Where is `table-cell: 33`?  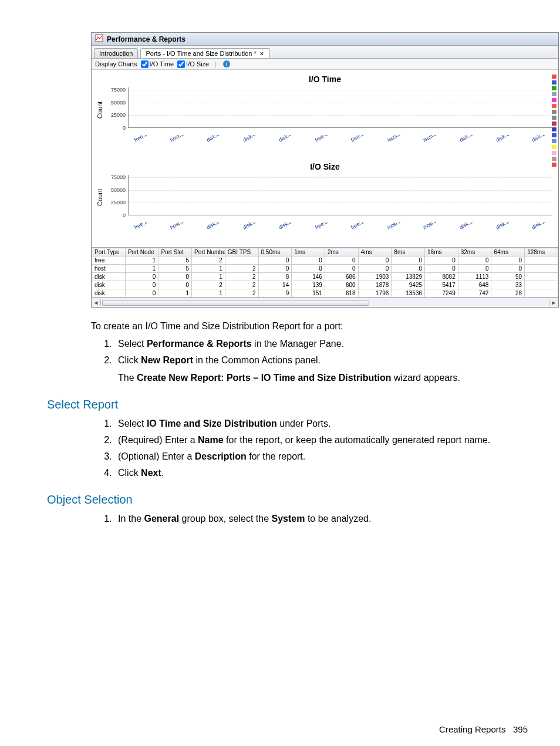
table-cell: 33 is located at coordinates (508, 285).